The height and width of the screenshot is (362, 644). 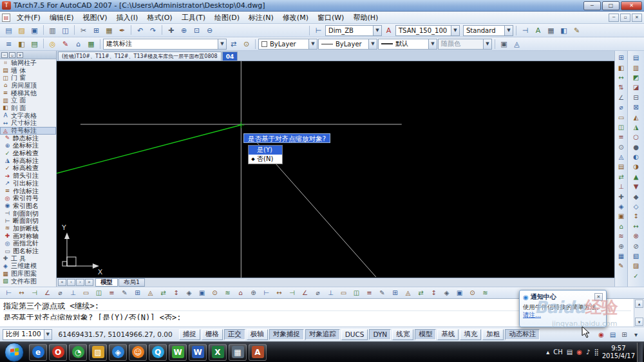 What do you see at coordinates (621, 107) in the screenshot?
I see `right-tool-icon: ⌀` at bounding box center [621, 107].